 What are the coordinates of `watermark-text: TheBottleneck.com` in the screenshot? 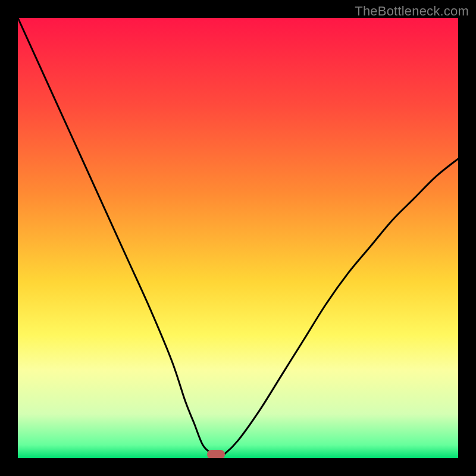 It's located at (412, 11).